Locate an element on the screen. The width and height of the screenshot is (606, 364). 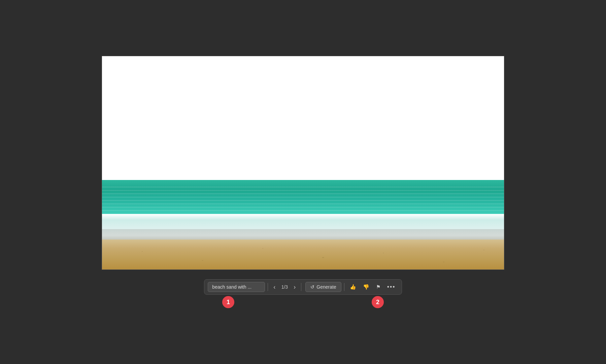
badge-2: 2 is located at coordinates (378, 302).